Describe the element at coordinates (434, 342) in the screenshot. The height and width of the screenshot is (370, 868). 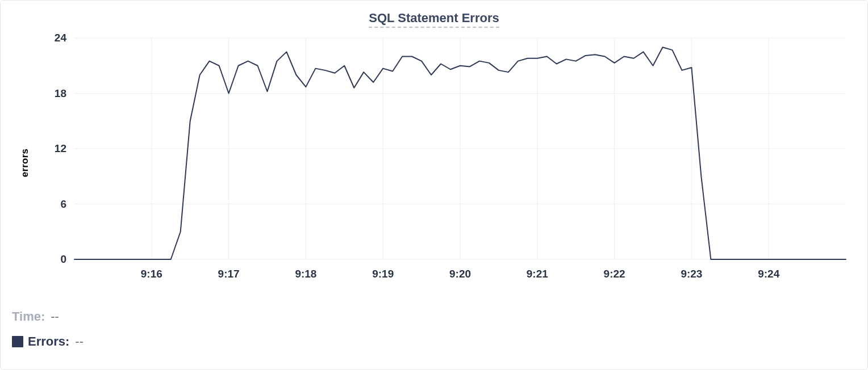
I see `footer-errors-row: Errors: --` at that location.